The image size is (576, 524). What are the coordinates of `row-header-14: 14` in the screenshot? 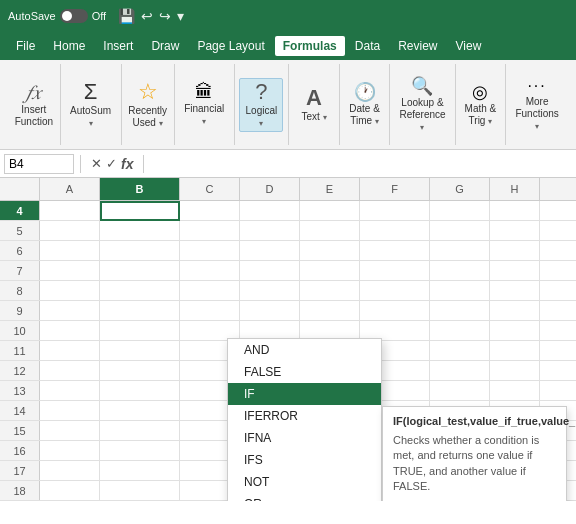 It's located at (20, 410).